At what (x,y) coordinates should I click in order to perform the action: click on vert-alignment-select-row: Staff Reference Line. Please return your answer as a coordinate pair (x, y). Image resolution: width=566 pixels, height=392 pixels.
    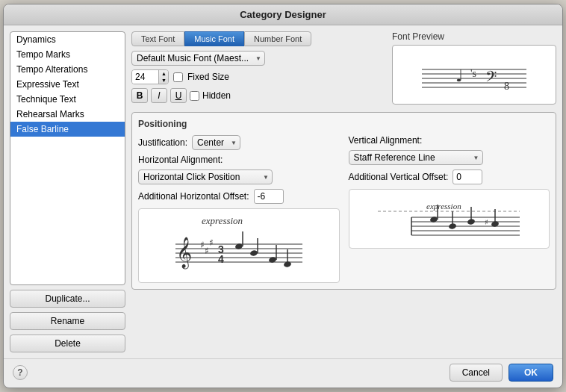
    Looking at the image, I should click on (450, 158).